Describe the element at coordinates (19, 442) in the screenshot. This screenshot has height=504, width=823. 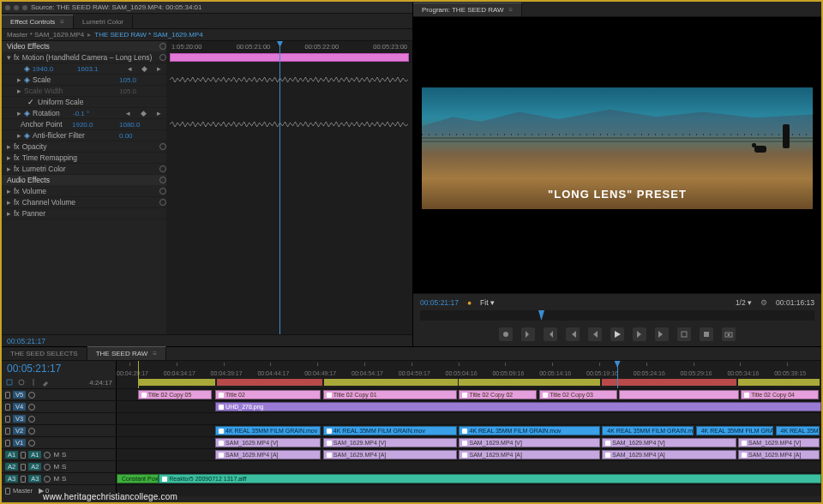
I see `track-target: V1` at that location.